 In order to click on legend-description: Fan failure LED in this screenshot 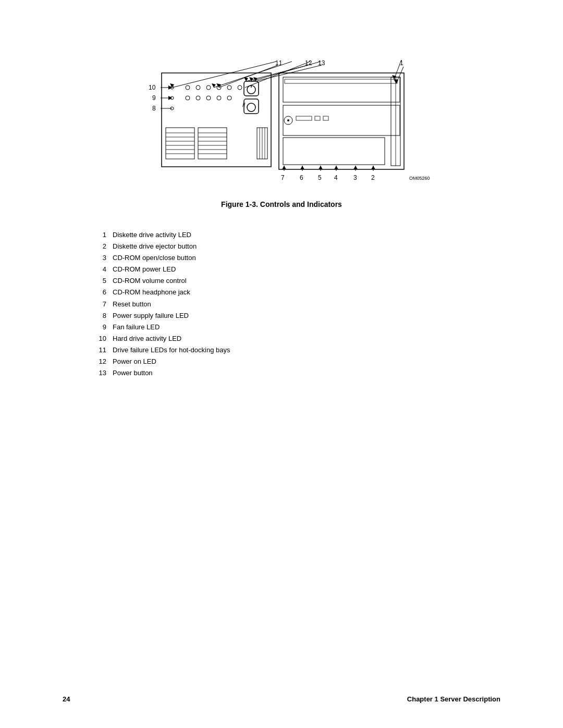, I will do `click(136, 327)`.